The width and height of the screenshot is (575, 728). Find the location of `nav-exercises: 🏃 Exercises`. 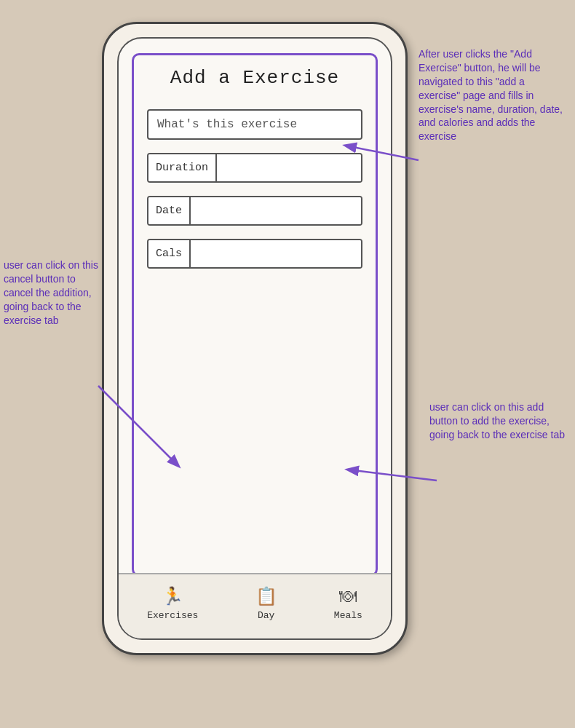

nav-exercises: 🏃 Exercises is located at coordinates (172, 604).